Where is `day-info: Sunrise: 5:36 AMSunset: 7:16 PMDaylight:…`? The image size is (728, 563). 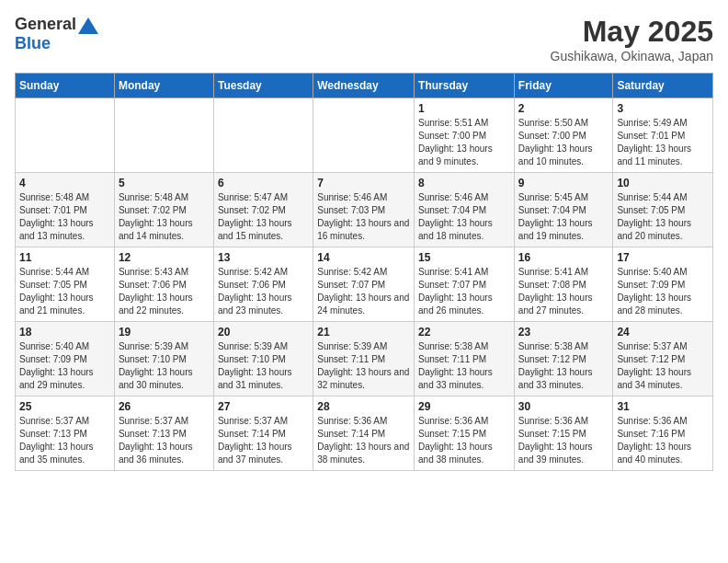 day-info: Sunrise: 5:36 AMSunset: 7:16 PMDaylight:… is located at coordinates (663, 441).